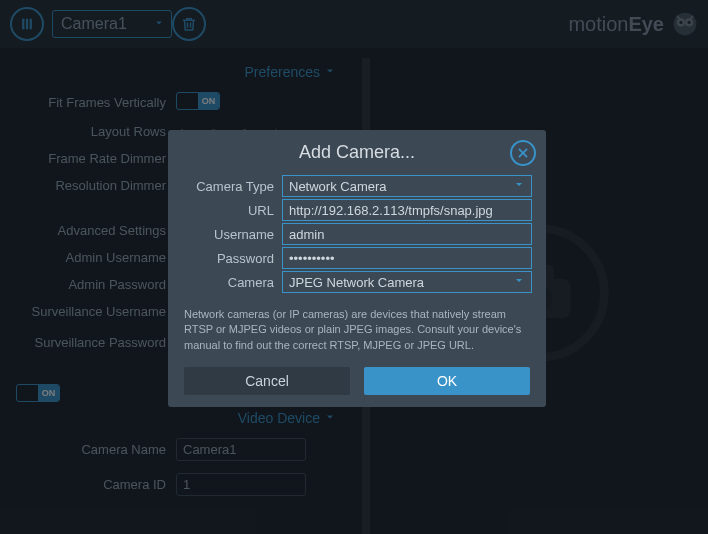 Image resolution: width=708 pixels, height=534 pixels. What do you see at coordinates (407, 258) in the screenshot?
I see `password-input` at bounding box center [407, 258].